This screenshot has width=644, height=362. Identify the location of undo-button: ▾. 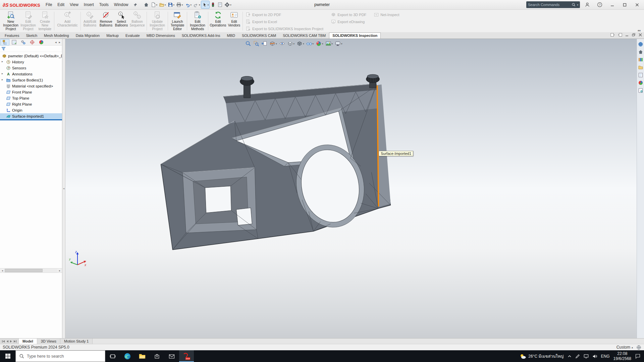
(189, 5).